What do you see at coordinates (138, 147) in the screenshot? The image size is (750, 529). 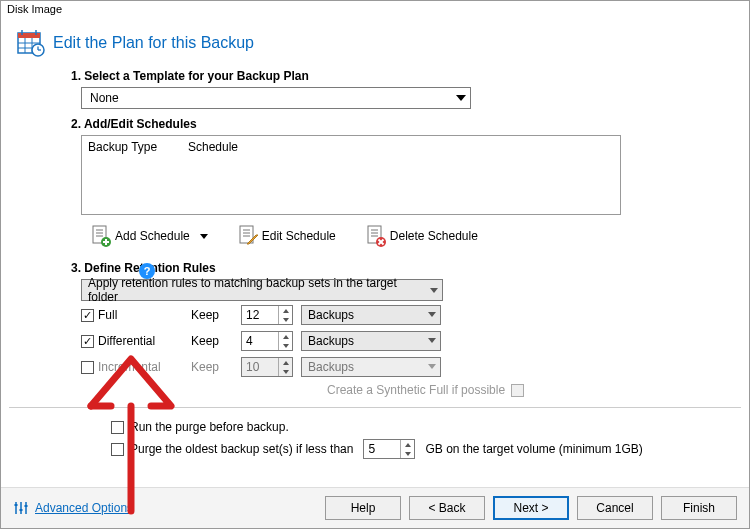 I see `col-backup-type: Backup Type` at bounding box center [138, 147].